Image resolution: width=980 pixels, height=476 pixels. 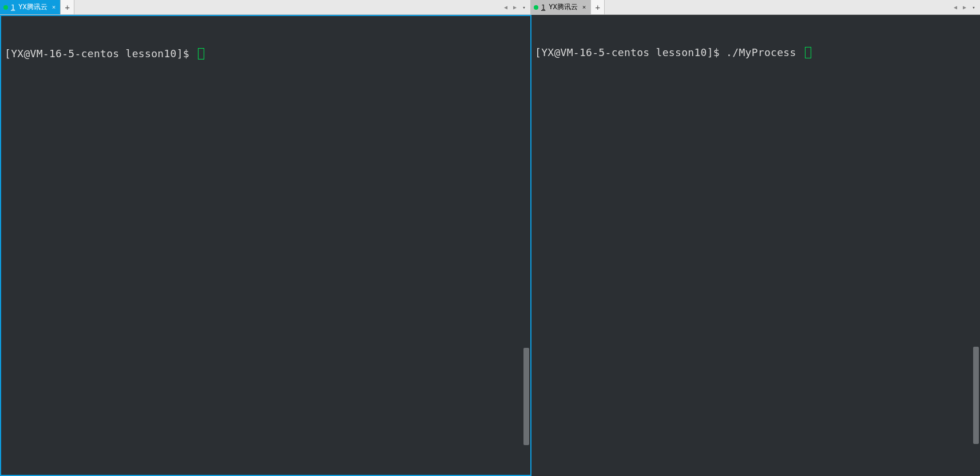 What do you see at coordinates (976, 395) in the screenshot?
I see `scrollbar-thumb-right` at bounding box center [976, 395].